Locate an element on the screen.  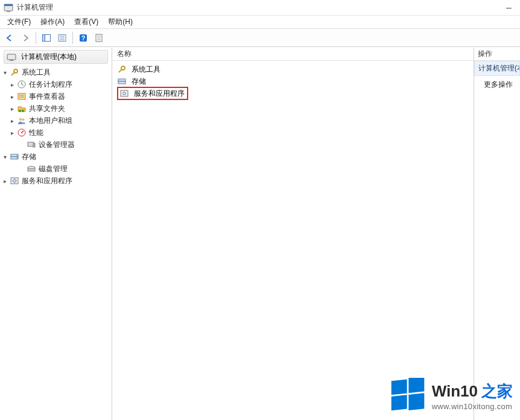
title-bar: 计算机管理 – is located at coordinates (260, 8).